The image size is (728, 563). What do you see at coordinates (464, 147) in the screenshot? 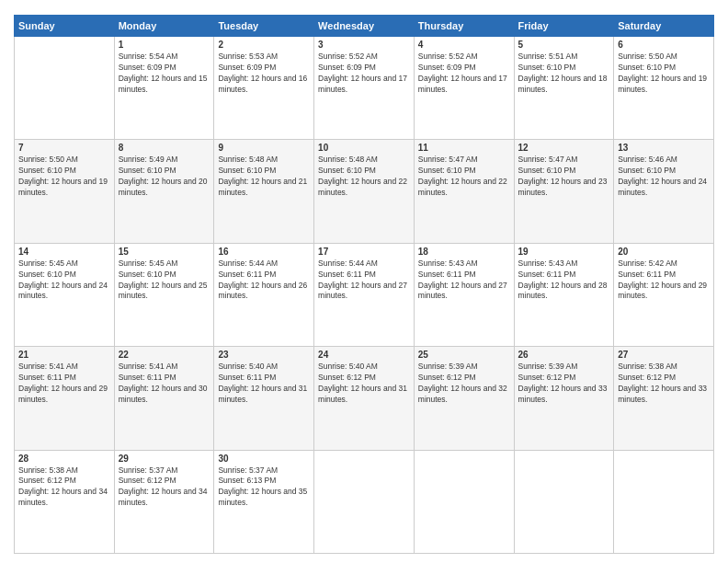
I see `day-number: 11` at bounding box center [464, 147].